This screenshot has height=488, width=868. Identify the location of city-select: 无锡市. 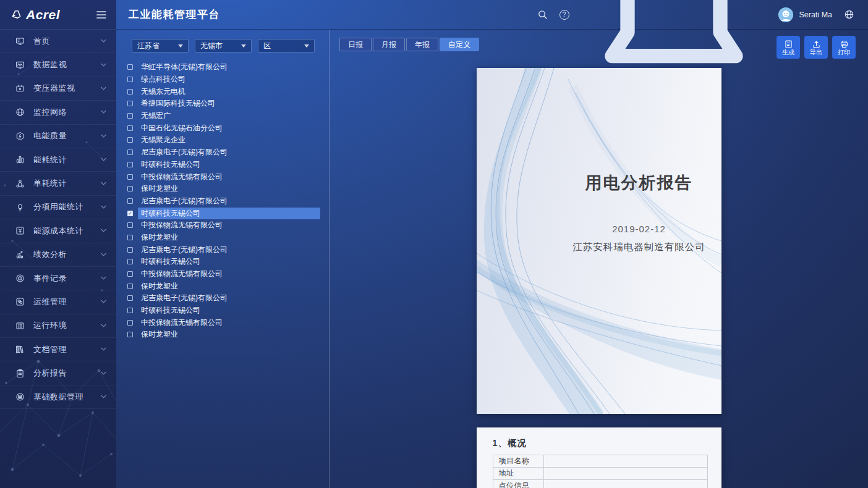
(223, 46).